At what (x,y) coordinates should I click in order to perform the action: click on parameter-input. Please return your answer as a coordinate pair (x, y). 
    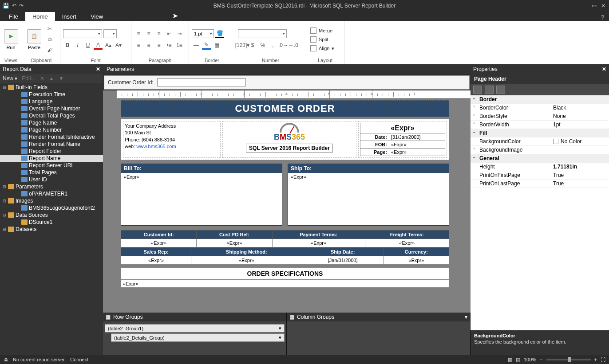
    Looking at the image, I should click on (202, 82).